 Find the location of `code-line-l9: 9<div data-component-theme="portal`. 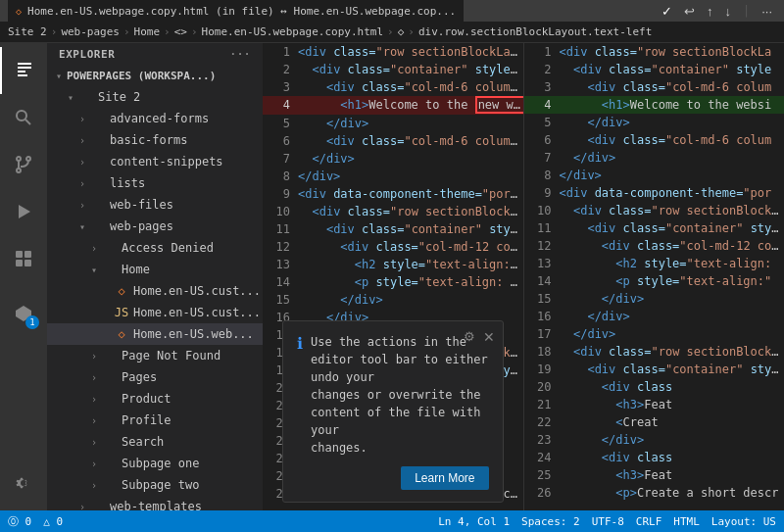

code-line-l9: 9<div data-component-theme="portal is located at coordinates (393, 194).